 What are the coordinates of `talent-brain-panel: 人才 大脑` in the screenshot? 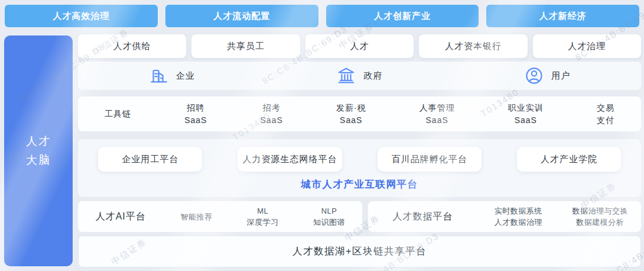 It's located at (38, 151).